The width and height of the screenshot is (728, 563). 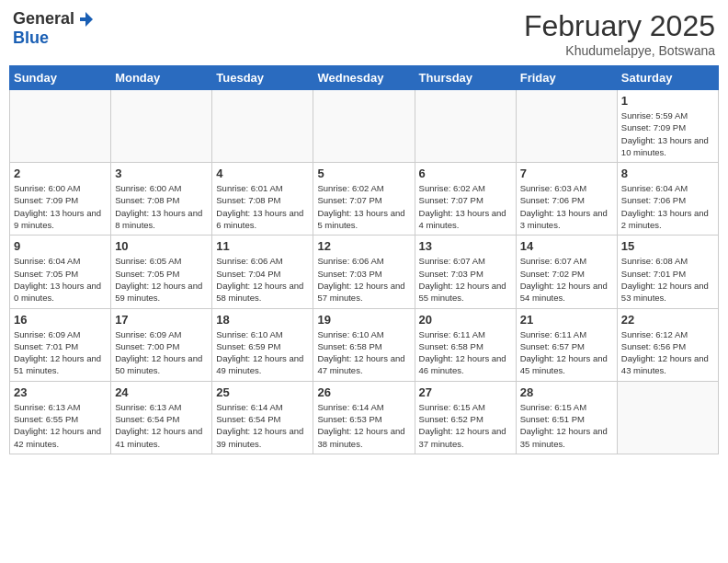 I want to click on calendar-cell: 6Sunrise: 6:02 AM Sunset: 7:07 PM Daylig…, so click(x=465, y=199).